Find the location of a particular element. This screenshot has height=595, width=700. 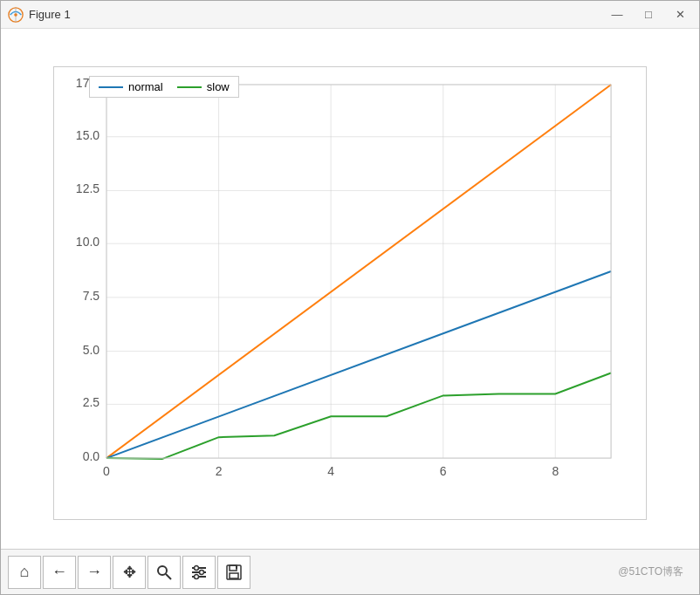

toolbar-buttons: ⌂ ← → ✥ is located at coordinates (129, 572).